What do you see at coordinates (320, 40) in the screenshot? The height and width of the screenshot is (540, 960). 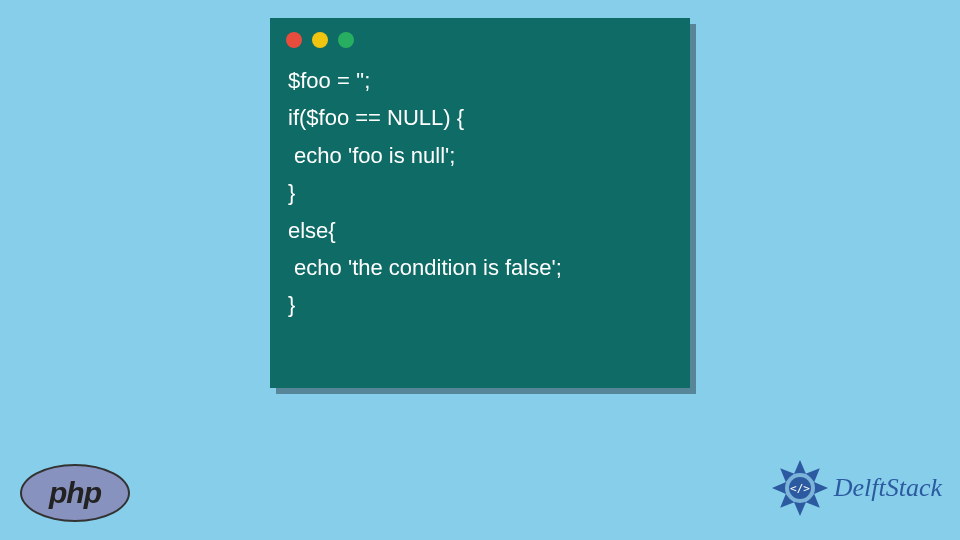 I see `minimize-icon` at bounding box center [320, 40].